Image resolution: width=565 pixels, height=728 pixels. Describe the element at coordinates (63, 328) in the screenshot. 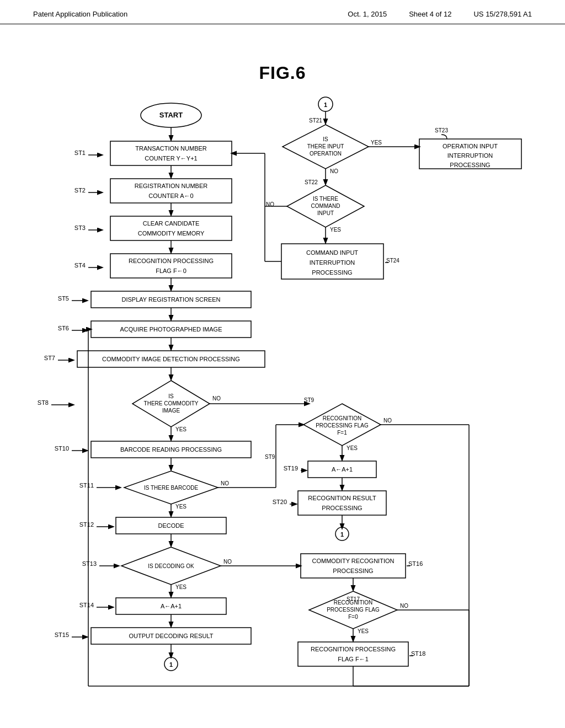

I see `st6-tag: ST6` at that location.